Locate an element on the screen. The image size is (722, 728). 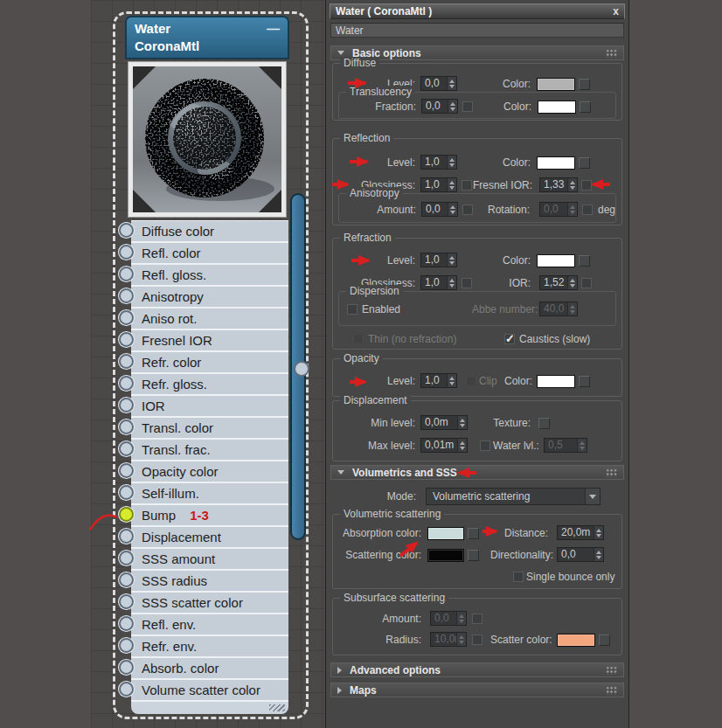
thin-checkbox is located at coordinates (358, 339).